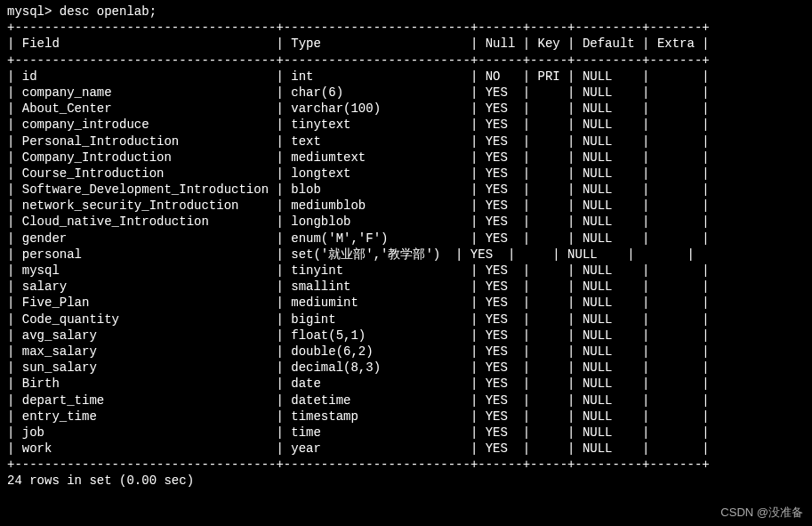 This screenshot has height=526, width=812. What do you see at coordinates (406, 401) in the screenshot?
I see `table-row: | depart_time | datetime | YES | | NULL …` at bounding box center [406, 401].